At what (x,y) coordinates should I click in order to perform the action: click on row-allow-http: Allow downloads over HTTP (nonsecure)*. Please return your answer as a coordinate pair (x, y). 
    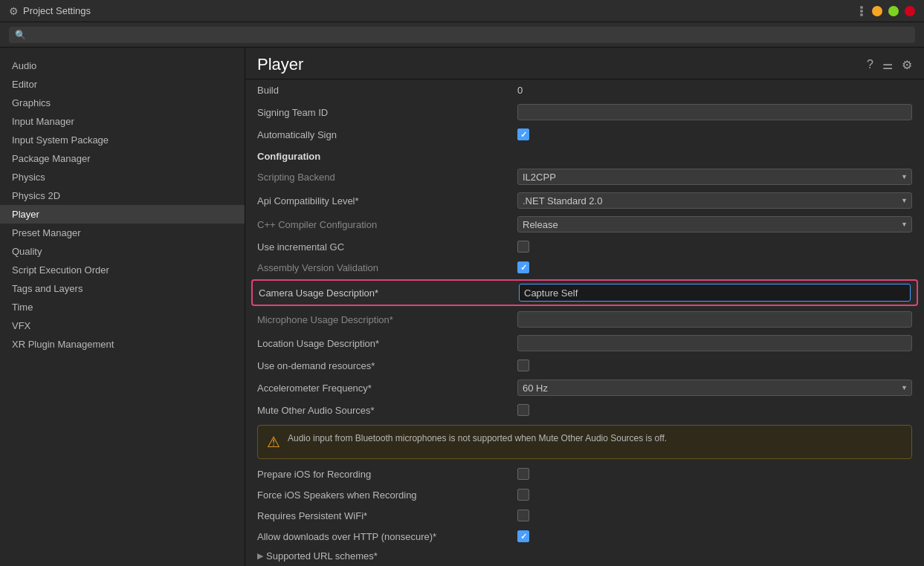
    Looking at the image, I should click on (584, 536).